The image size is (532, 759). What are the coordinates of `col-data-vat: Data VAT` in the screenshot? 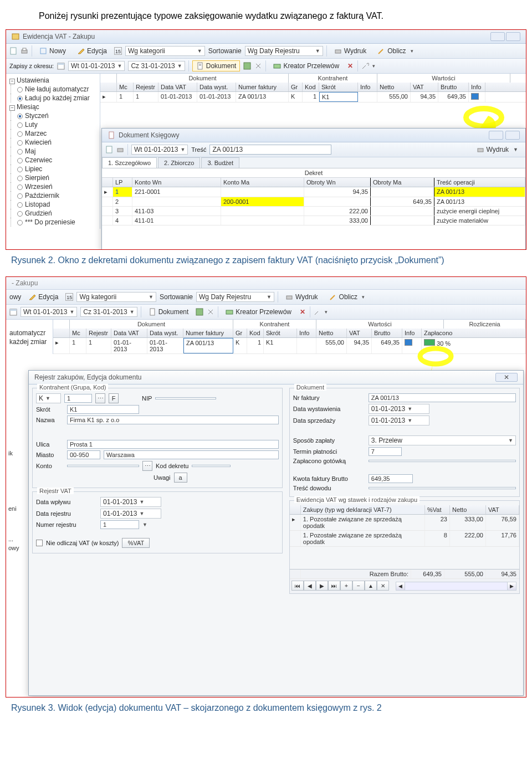 It's located at (178, 87).